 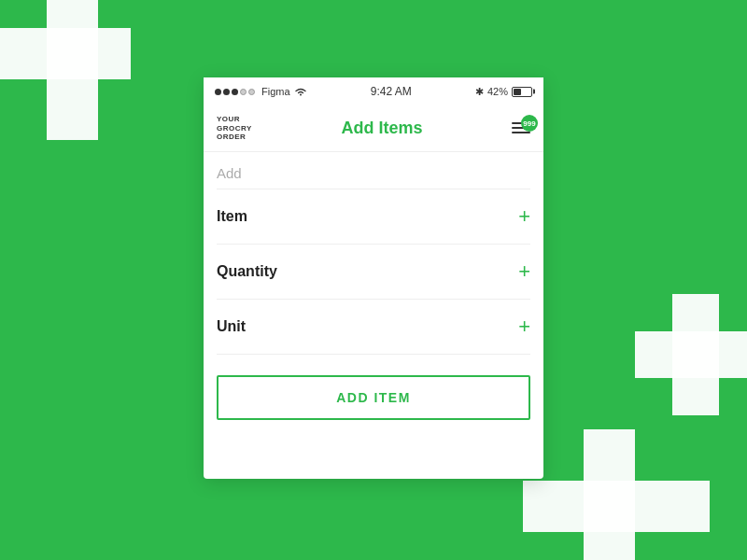 What do you see at coordinates (374, 129) in the screenshot?
I see `nav-bar: YOUR GROCRY ORDER Add Items 999` at bounding box center [374, 129].